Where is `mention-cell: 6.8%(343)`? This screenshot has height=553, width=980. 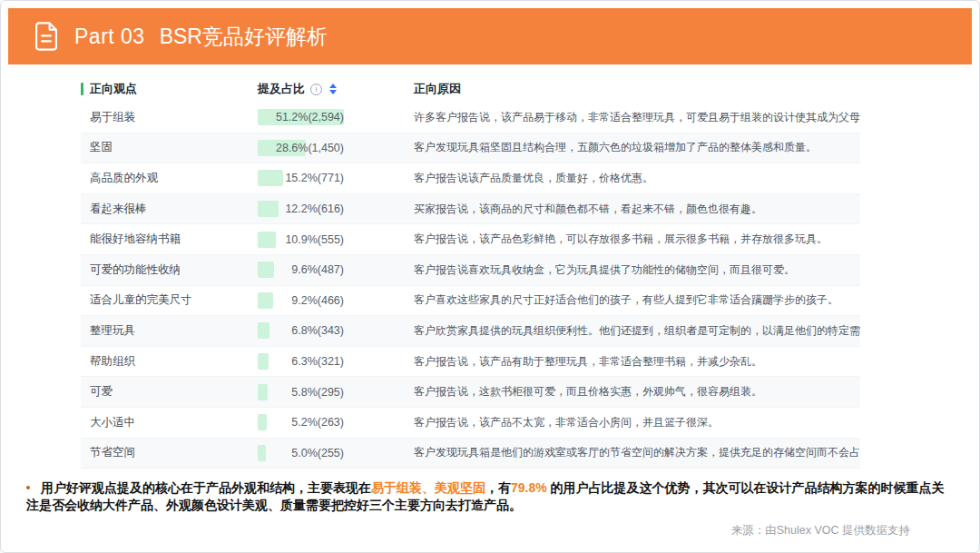 mention-cell: 6.8%(343) is located at coordinates (336, 331).